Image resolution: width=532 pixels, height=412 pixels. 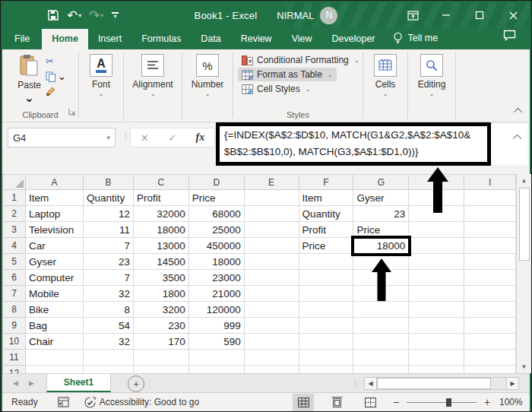 What do you see at coordinates (382, 246) in the screenshot?
I see `cell-G4: 18000` at bounding box center [382, 246].